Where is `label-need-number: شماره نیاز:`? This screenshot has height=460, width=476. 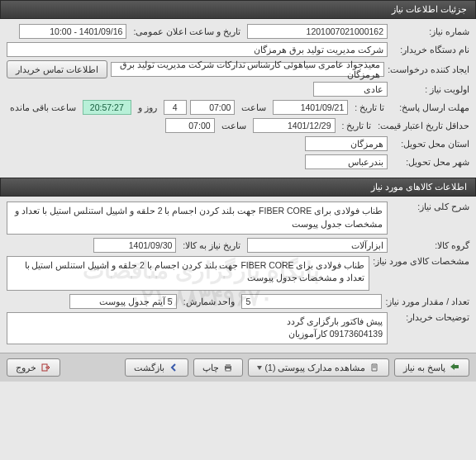 label-need-number: شماره نیاز: is located at coordinates (430, 31).